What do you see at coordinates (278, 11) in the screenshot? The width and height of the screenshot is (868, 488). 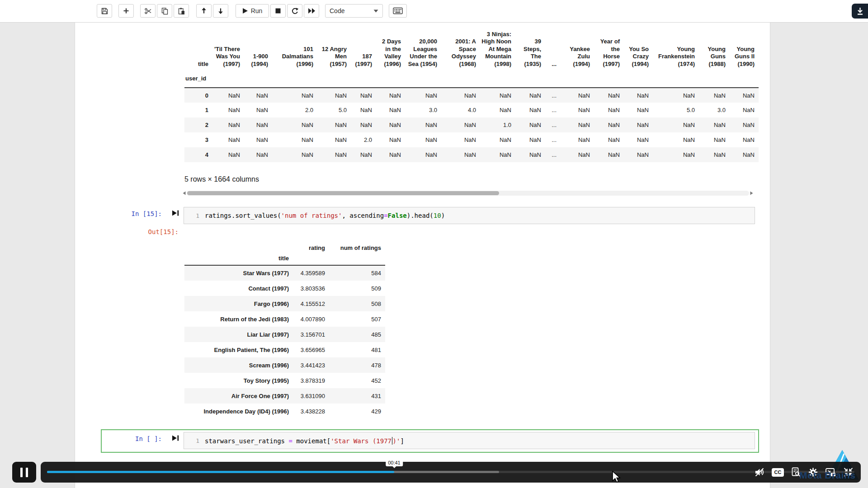 I see `interrupt-kernel-button` at bounding box center [278, 11].